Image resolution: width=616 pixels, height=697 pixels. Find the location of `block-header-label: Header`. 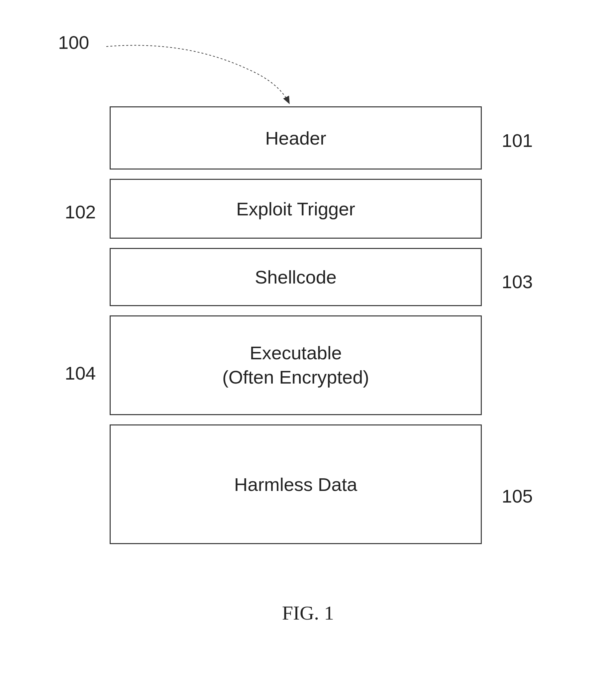

block-header-label: Header is located at coordinates (296, 138).